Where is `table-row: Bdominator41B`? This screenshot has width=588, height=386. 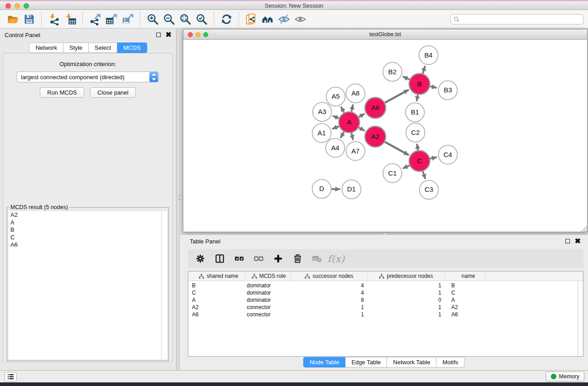 table-row: Bdominator41B is located at coordinates (386, 286).